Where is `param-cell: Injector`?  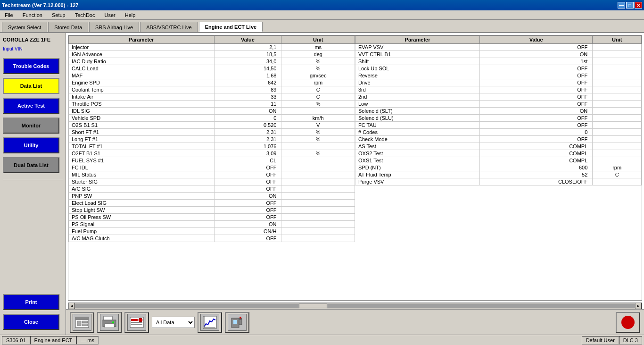 param-cell: Injector is located at coordinates (141, 47).